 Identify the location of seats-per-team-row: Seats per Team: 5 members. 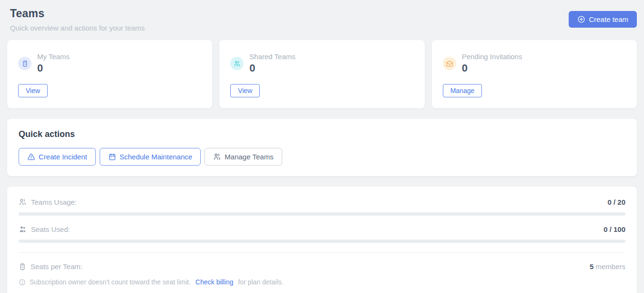
(322, 266).